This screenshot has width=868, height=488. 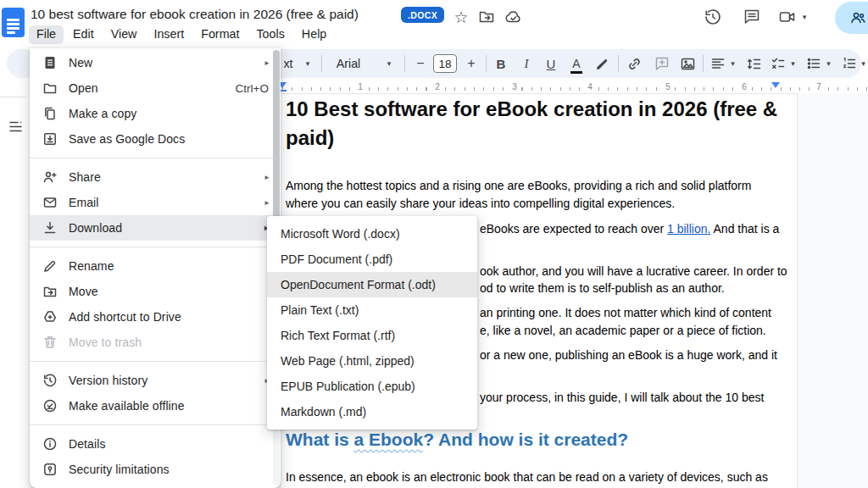 What do you see at coordinates (372, 234) in the screenshot?
I see `download-item-docx: Microsoft Word (.docx)` at bounding box center [372, 234].